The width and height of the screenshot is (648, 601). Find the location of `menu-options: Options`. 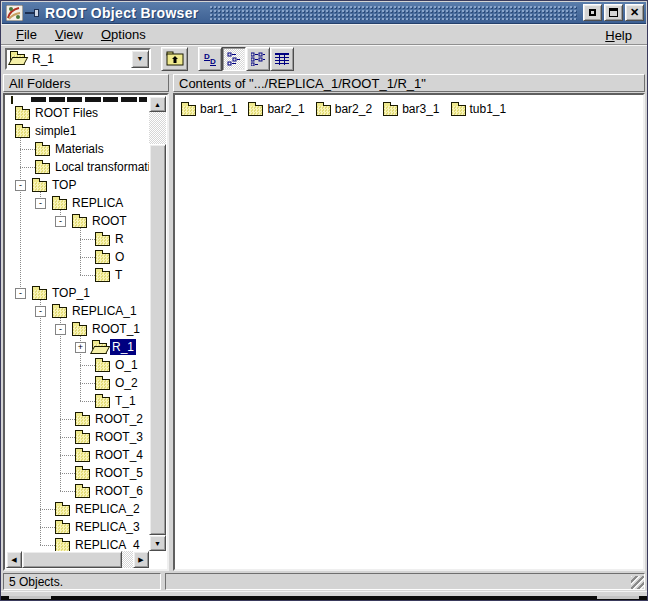

menu-options: Options is located at coordinates (124, 34).